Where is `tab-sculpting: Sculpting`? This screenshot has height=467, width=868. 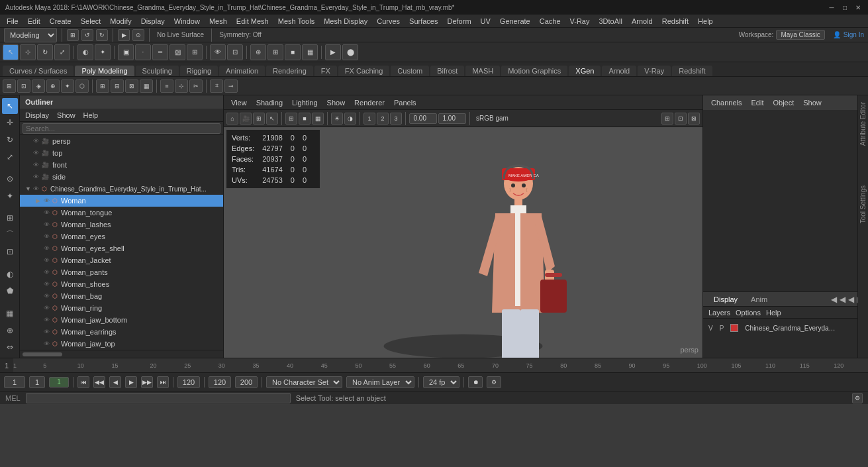 tab-sculpting: Sculpting is located at coordinates (158, 71).